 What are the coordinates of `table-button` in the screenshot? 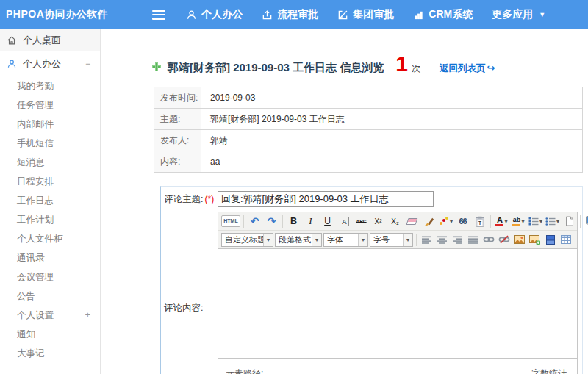 It's located at (566, 240).